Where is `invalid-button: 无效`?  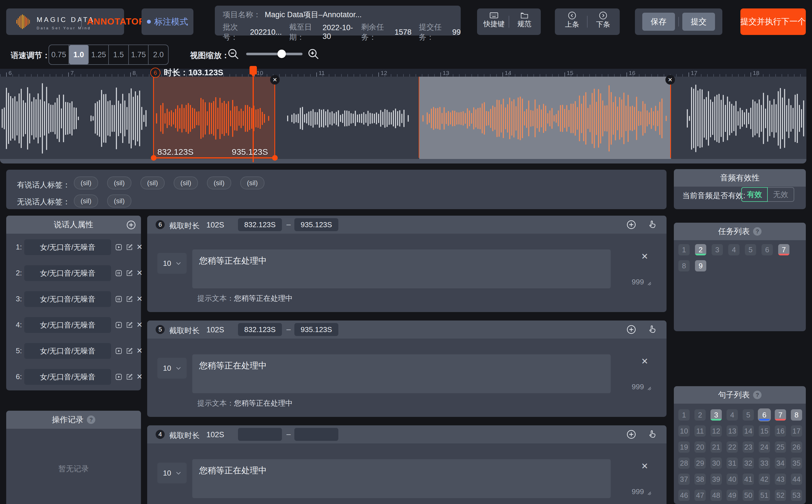
invalid-button: 无效 is located at coordinates (781, 195).